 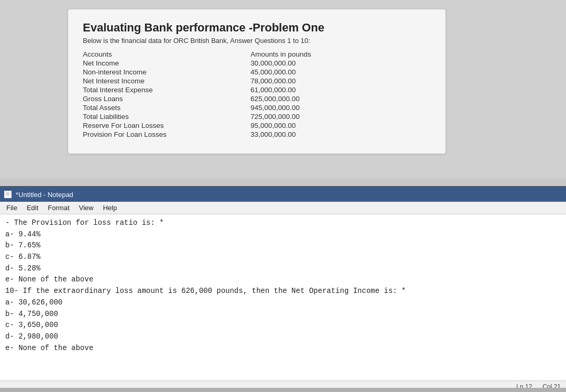 What do you see at coordinates (325, 81) in the screenshot?
I see `row-value-2: 78,000,000.00` at bounding box center [325, 81].